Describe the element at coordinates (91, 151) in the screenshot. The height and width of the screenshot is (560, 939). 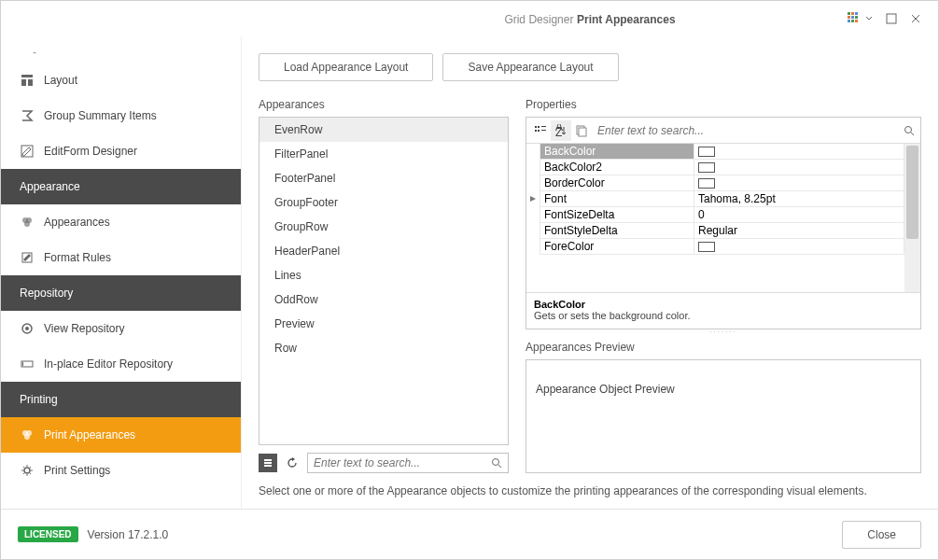
I see `sidebar-item-label: EditForm Designer` at that location.